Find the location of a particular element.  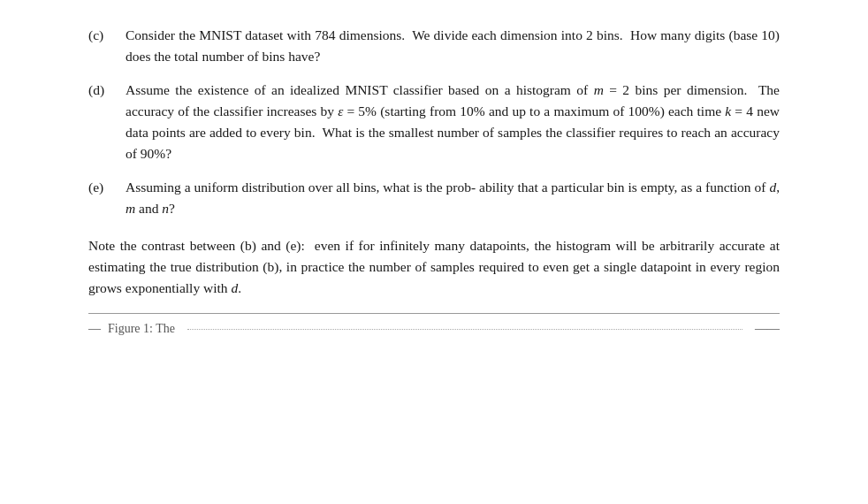

bottom-dots is located at coordinates (465, 329).